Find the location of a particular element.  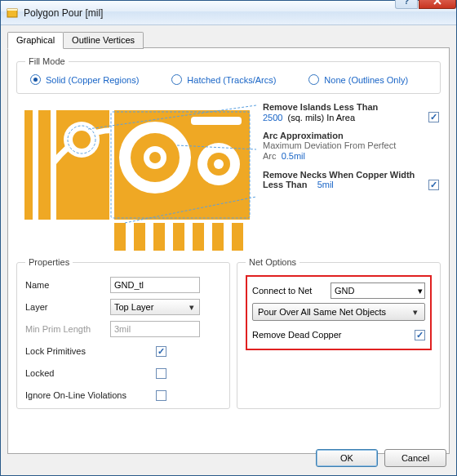

fill-mode-group: Fill Mode Solid (Copper Regions) Hatched… is located at coordinates (228, 75).